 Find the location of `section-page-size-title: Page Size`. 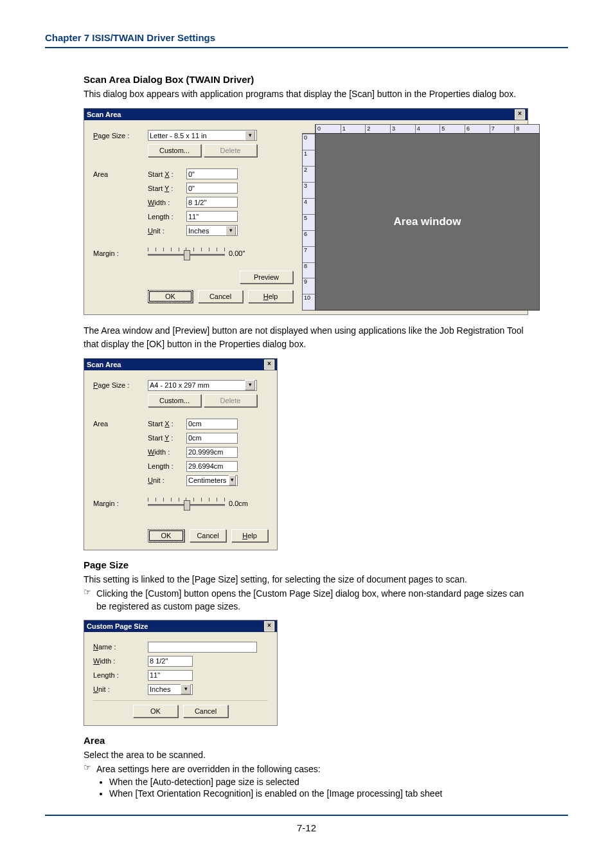

section-page-size-title: Page Size is located at coordinates (306, 565).